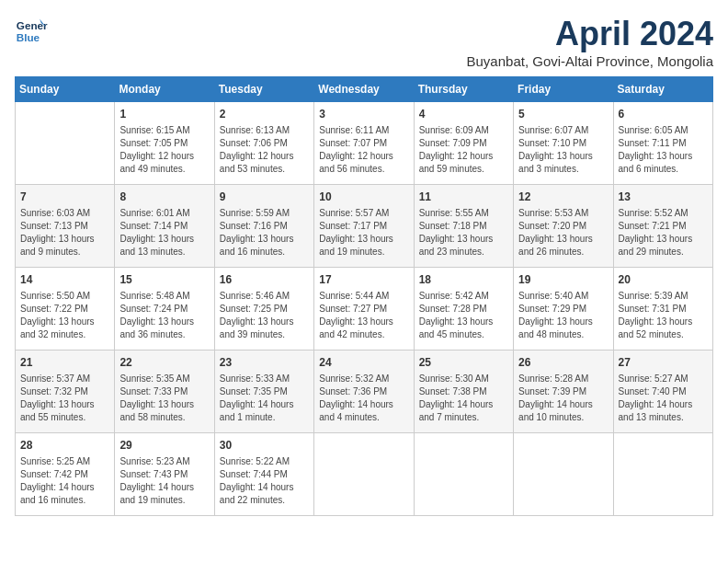 The height and width of the screenshot is (563, 728). I want to click on day-number: 9, so click(265, 197).